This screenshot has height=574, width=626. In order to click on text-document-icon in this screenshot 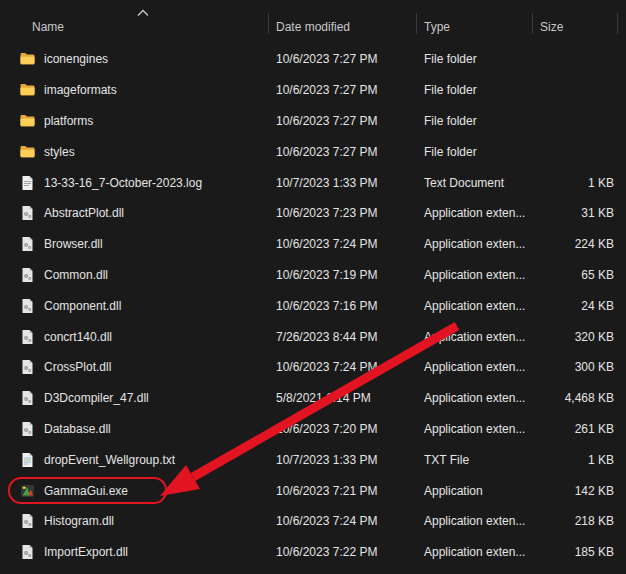, I will do `click(28, 183)`.